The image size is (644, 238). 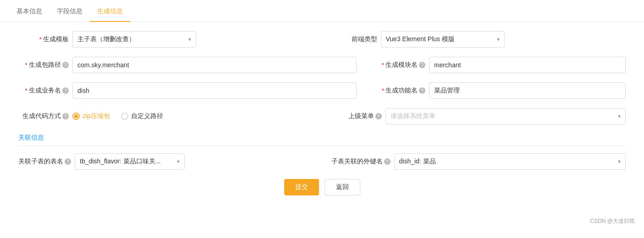 What do you see at coordinates (479, 39) in the screenshot?
I see `form-group-frontend-type: 前端类型 Vue3 Element Plus 模版 ▾` at bounding box center [479, 39].